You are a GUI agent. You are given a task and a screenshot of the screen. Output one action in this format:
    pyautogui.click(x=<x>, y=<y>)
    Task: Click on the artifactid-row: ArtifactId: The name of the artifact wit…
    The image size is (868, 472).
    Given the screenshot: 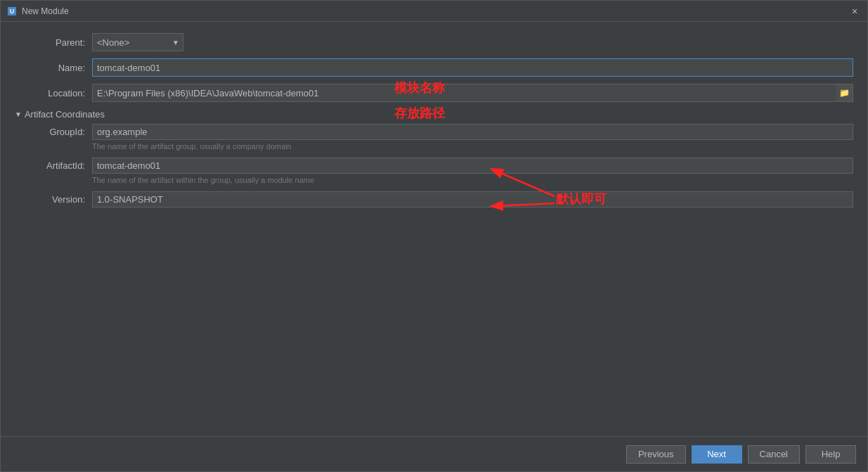 What is the action you would take?
    pyautogui.click(x=439, y=173)
    